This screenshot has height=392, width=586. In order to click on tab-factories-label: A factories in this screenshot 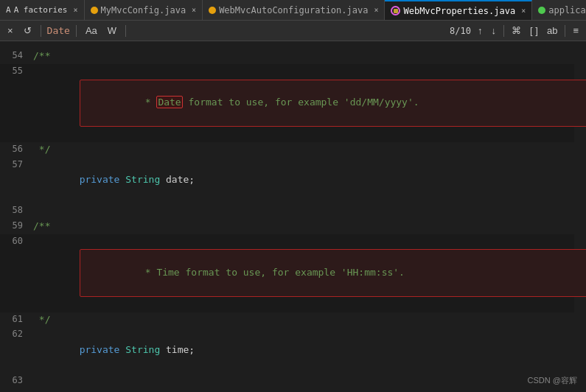, I will do `click(41, 10)`.